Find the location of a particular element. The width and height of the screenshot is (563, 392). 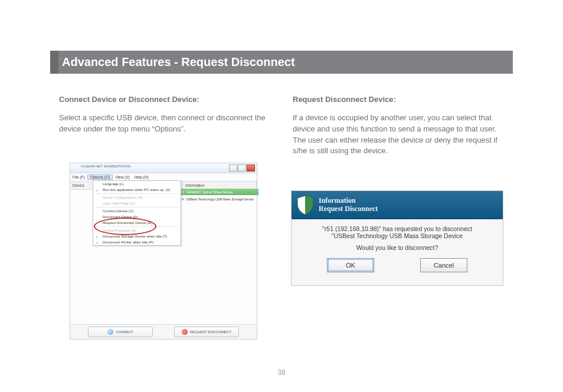

options-dropdown: Language (L) Run this application when P… is located at coordinates (137, 213).